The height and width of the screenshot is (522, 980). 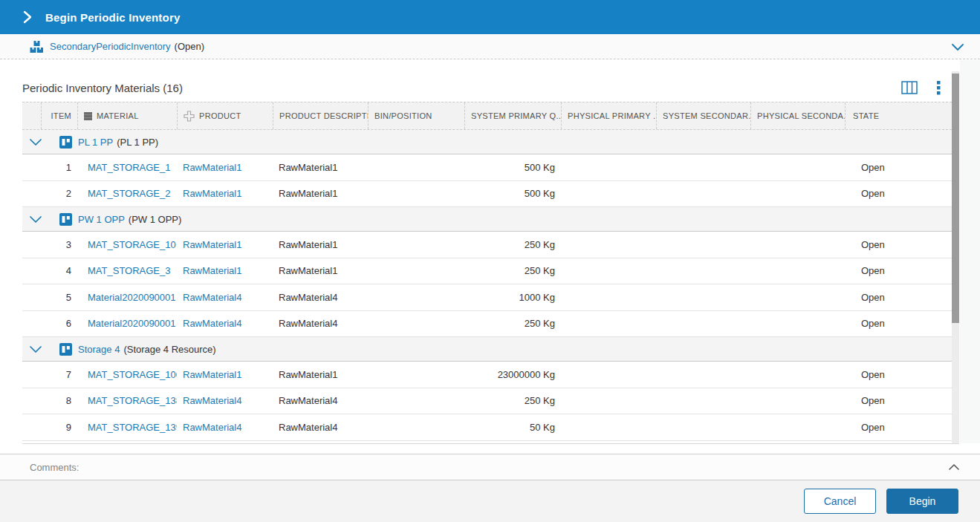 I want to click on inventory-boxes-icon, so click(x=37, y=47).